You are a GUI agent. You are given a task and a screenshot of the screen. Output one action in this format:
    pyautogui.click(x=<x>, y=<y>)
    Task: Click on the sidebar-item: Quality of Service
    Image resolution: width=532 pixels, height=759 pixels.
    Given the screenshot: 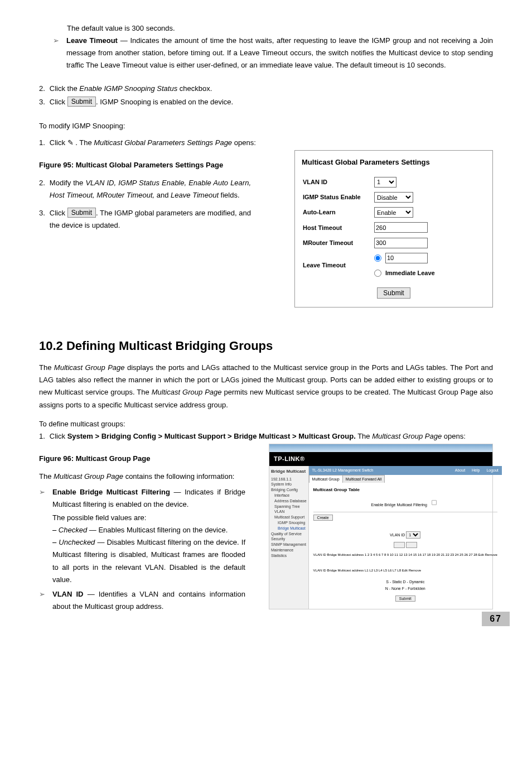 What is the action you would take?
    pyautogui.click(x=289, y=534)
    